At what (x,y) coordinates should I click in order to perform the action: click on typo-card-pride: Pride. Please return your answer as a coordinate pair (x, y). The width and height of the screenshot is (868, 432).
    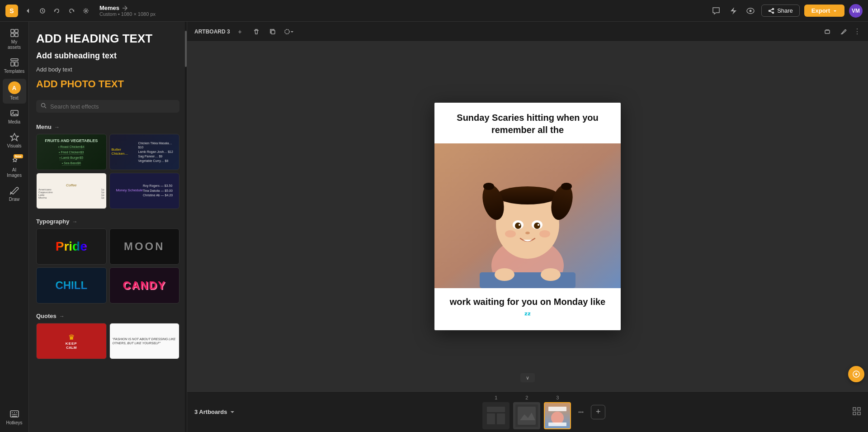
    Looking at the image, I should click on (71, 247).